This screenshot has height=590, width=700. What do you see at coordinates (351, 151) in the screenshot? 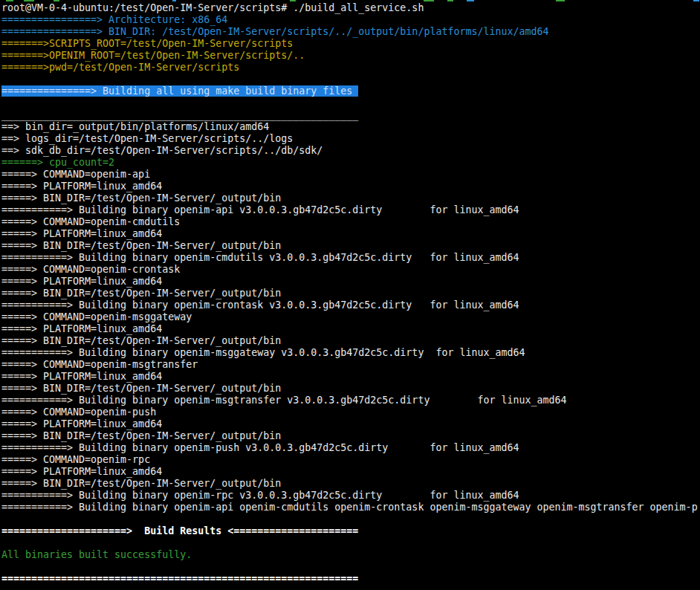
I see `terminal-line: ==> sdk_db_dir=/test/Open-IM-Server/scri…` at bounding box center [351, 151].